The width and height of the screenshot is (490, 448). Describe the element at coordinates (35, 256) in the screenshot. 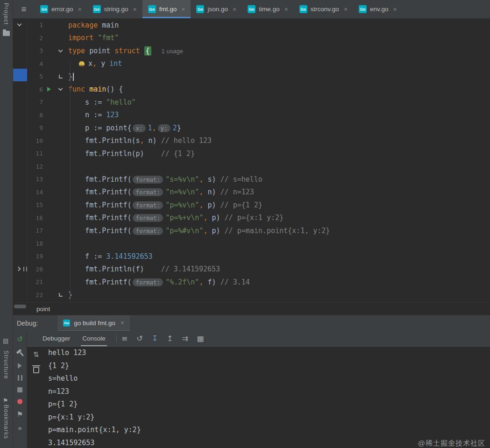

I see `line-number: 19` at that location.